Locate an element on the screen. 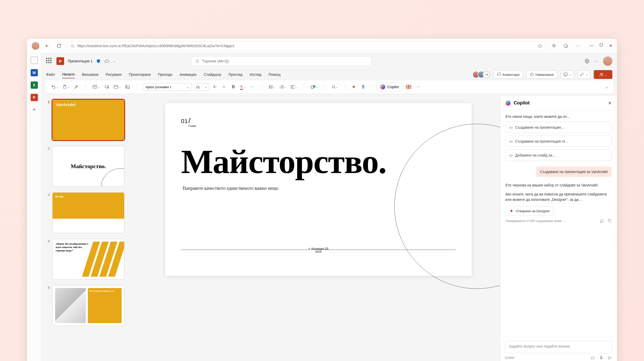  tab-design: Проектиране is located at coordinates (140, 75).